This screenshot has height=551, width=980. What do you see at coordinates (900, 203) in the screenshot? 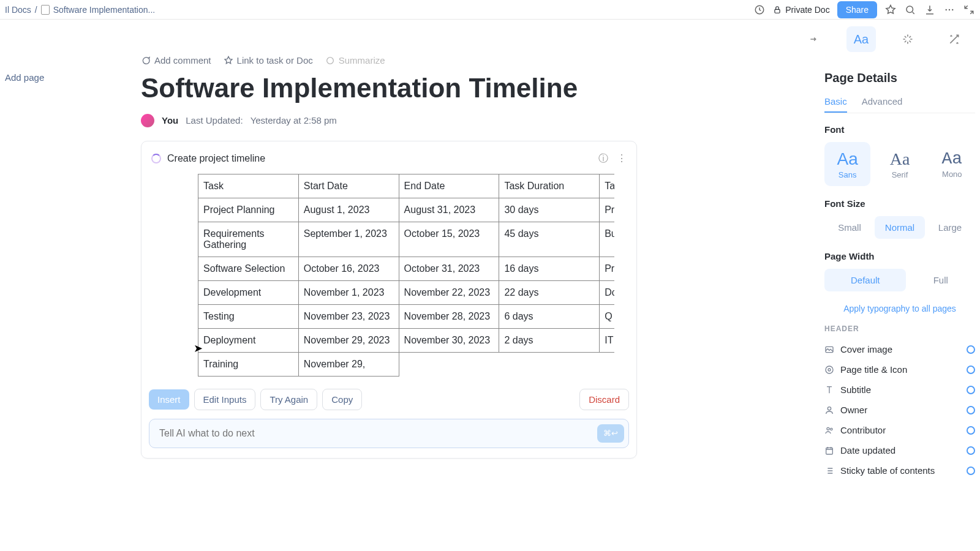
I see `font-size-label: Font Size` at bounding box center [900, 203].